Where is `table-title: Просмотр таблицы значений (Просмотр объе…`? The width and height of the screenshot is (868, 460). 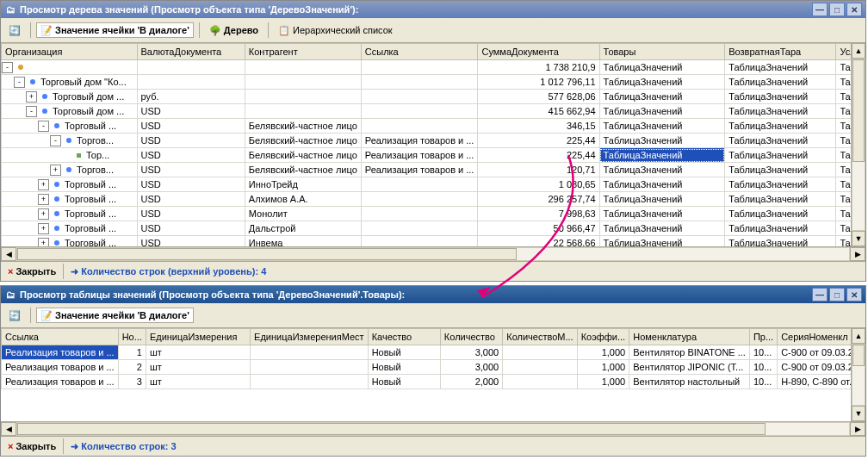
table-title: Просмотр таблицы значений (Просмотр объе… is located at coordinates (212, 295).